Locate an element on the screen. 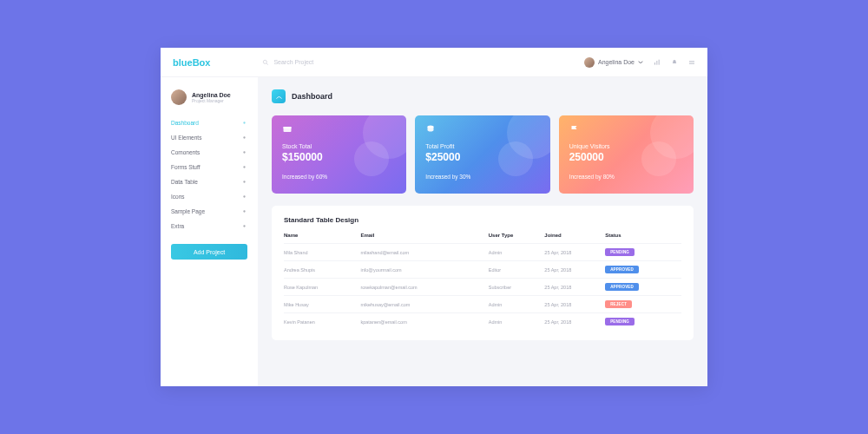  cell-type: Editor is located at coordinates (517, 270).